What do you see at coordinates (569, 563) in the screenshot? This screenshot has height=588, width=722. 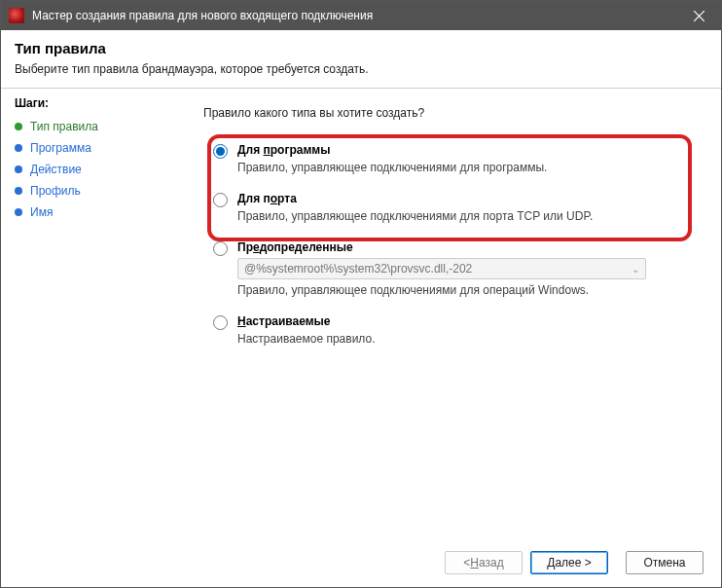 I see `next-button: Далее >` at bounding box center [569, 563].